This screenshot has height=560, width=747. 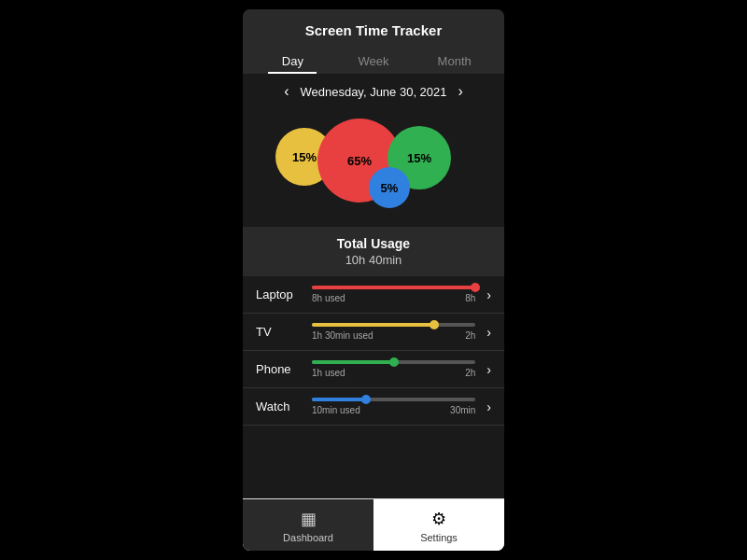 I want to click on total-usage-label: Total Usage, so click(x=374, y=244).